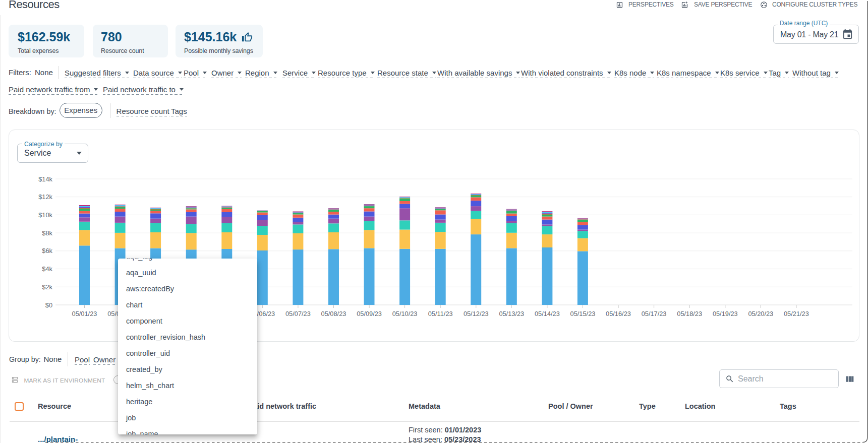 The height and width of the screenshot is (443, 868). What do you see at coordinates (405, 313) in the screenshot?
I see `svg-text: 05/10/23` at bounding box center [405, 313].